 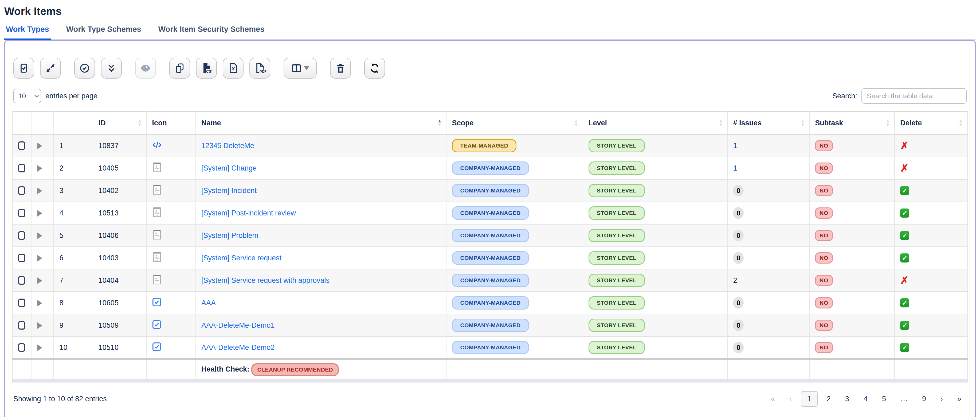 I want to click on column-header-blank, so click(x=73, y=123).